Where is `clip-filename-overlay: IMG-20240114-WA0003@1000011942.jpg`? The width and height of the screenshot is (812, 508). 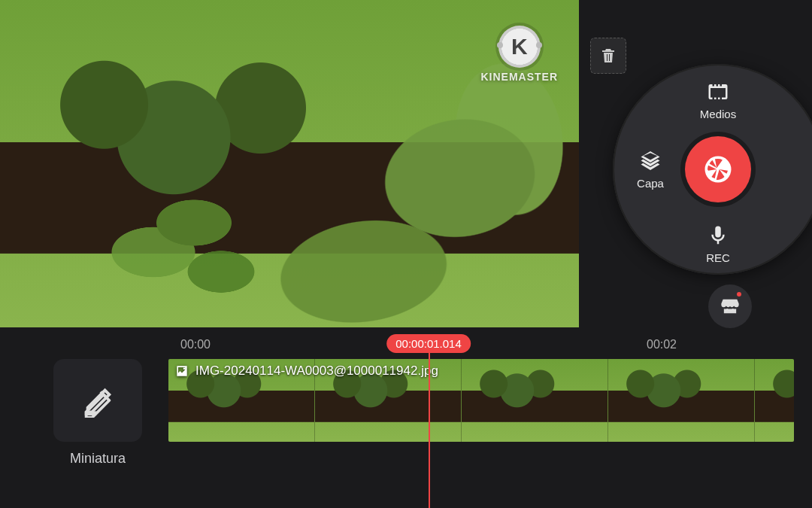 clip-filename-overlay: IMG-20240114-WA0003@1000011942.jpg is located at coordinates (307, 371).